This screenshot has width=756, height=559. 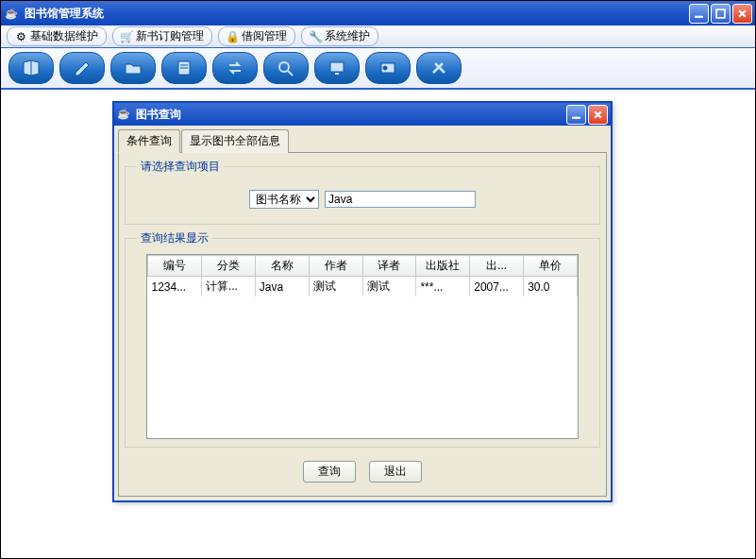 What do you see at coordinates (315, 37) in the screenshot?
I see `wrench-icon: 🔧` at bounding box center [315, 37].